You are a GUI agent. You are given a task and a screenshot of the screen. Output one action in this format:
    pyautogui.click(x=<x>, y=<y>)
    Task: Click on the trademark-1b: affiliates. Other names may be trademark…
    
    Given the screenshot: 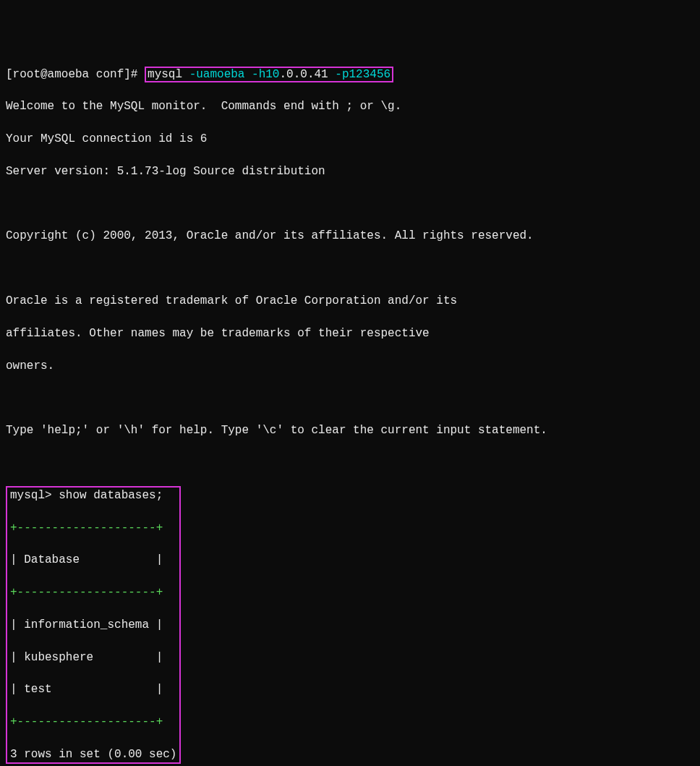 What is the action you would take?
    pyautogui.click(x=350, y=333)
    